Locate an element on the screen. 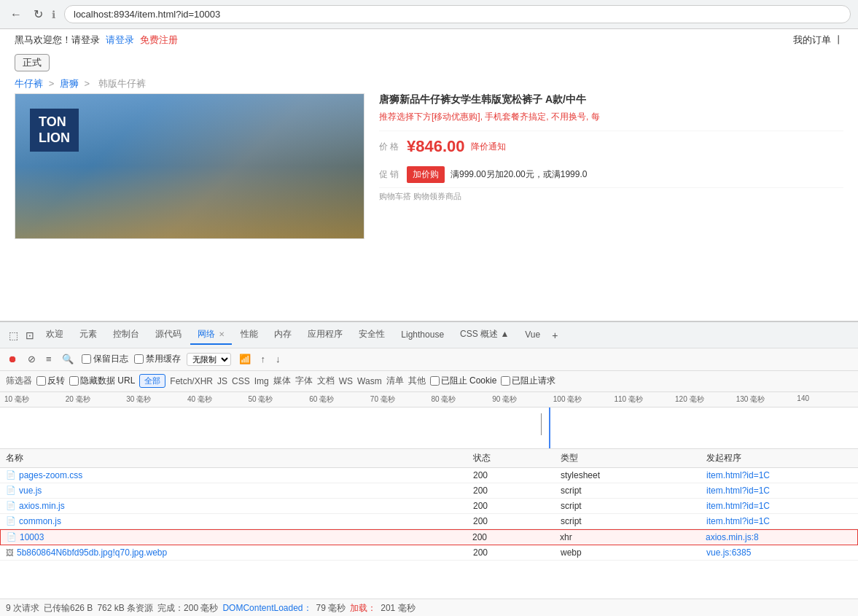  browser-chrome: ← ↻ ℹ is located at coordinates (429, 15).